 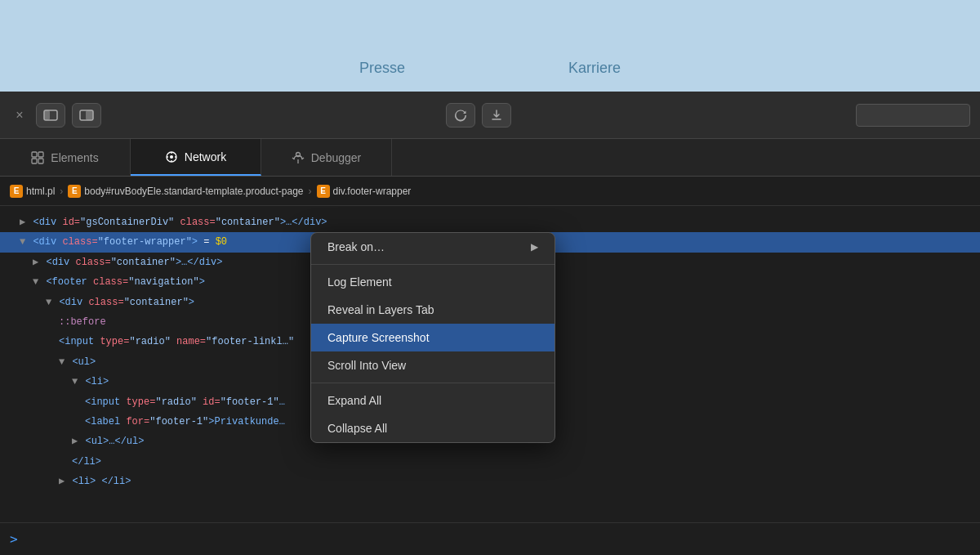 What do you see at coordinates (145, 242) in the screenshot?
I see `tree-attr-class2-val: "footer-wrapper"` at bounding box center [145, 242].